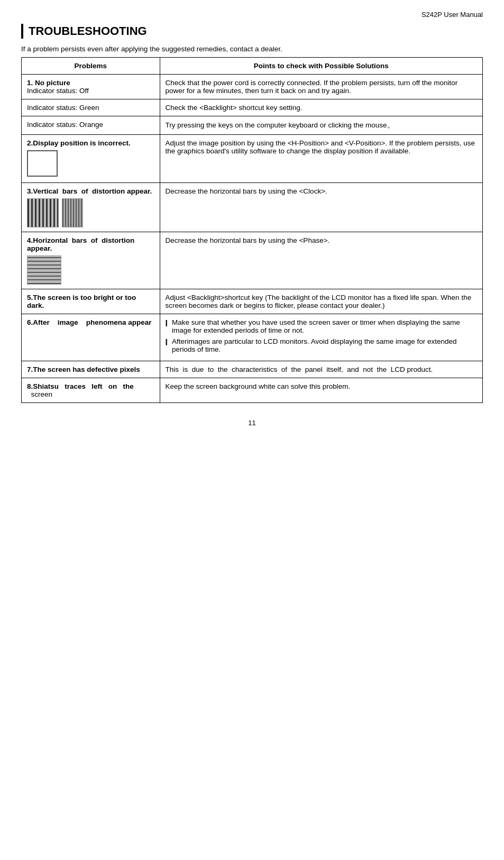 This screenshot has height=860, width=504. What do you see at coordinates (452, 15) in the screenshot?
I see `manual-title: S242P User Manual` at bounding box center [452, 15].